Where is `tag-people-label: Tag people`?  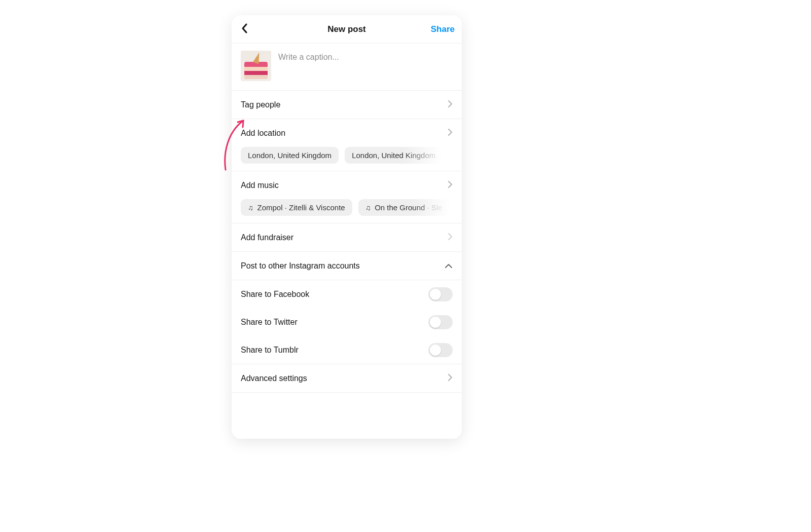
tag-people-label: Tag people is located at coordinates (261, 105).